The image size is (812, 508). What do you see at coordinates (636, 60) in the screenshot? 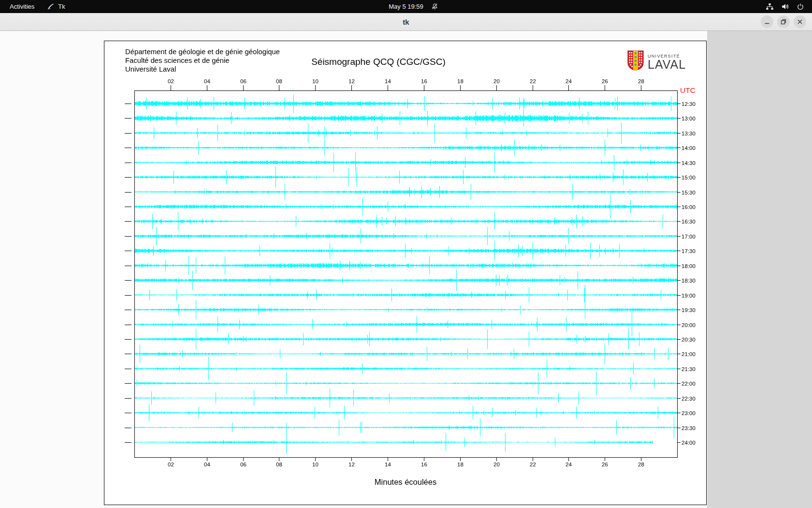
I see `laval-shield-icon` at bounding box center [636, 60].